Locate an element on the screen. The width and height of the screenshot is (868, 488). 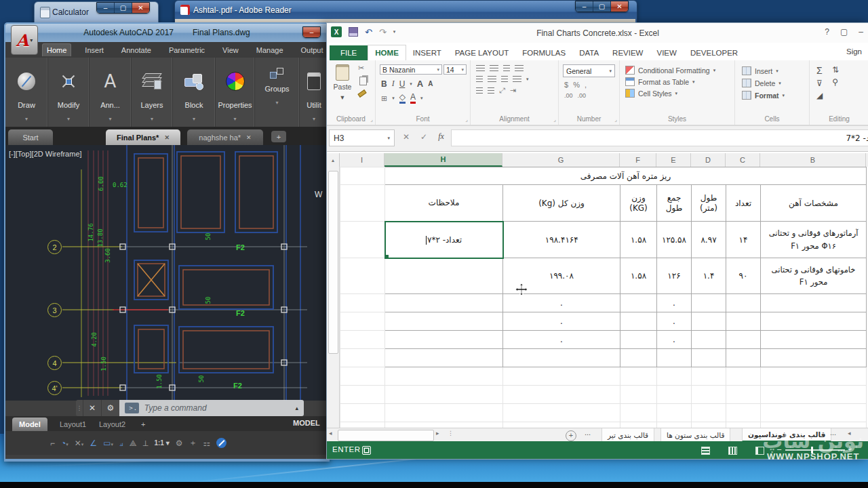
accounting-format-button: $ is located at coordinates (566, 85).